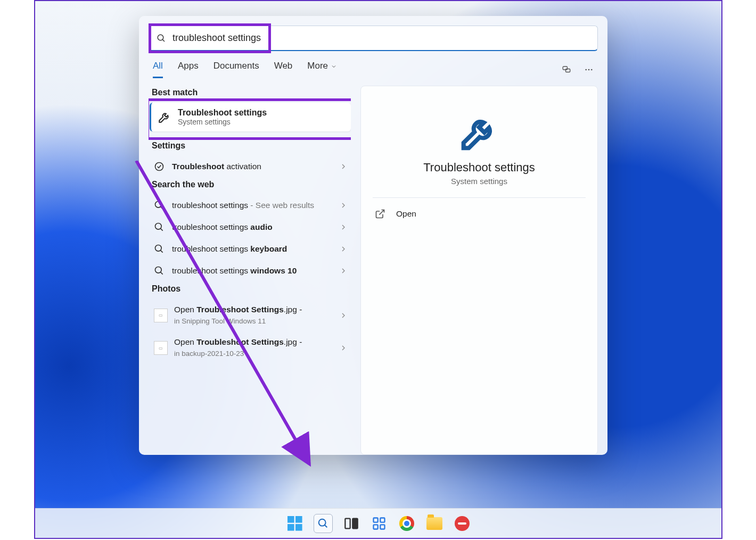 The image size is (756, 540). I want to click on web-result: troubleshoot settings keyboard, so click(251, 249).